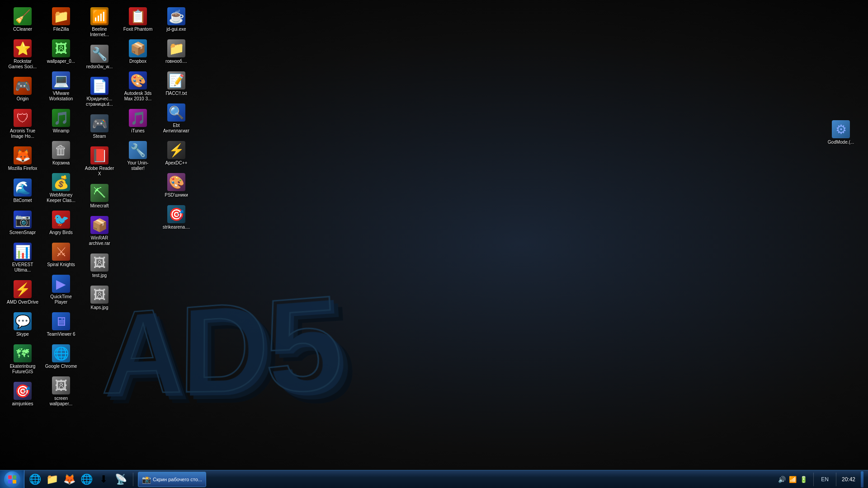 This screenshot has width=868, height=488. Describe the element at coordinates (61, 290) in the screenshot. I see `desktop-icon-quicktime: ▶ QuickTime Player` at that location.